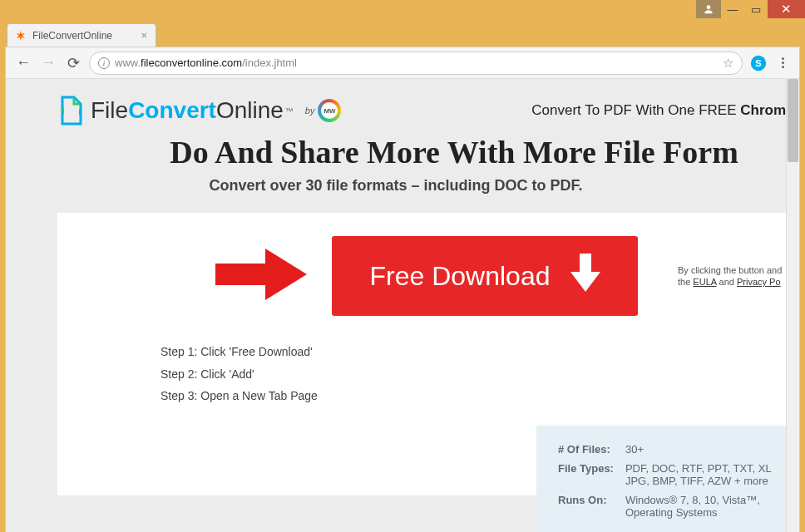 This screenshot has width=805, height=532. I want to click on legal-text: By clicking the button and the EULA and …, so click(730, 276).